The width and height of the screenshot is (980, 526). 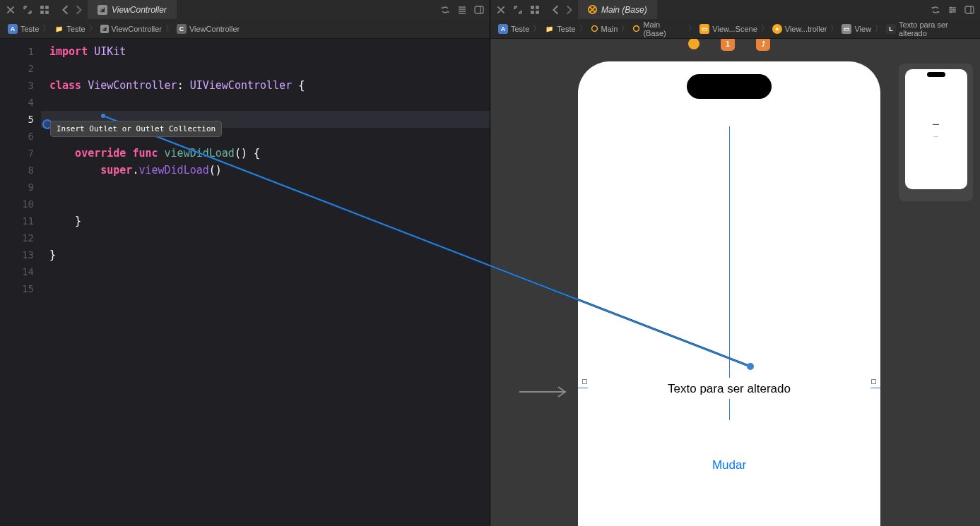 I want to click on device-notch, so click(x=729, y=86).